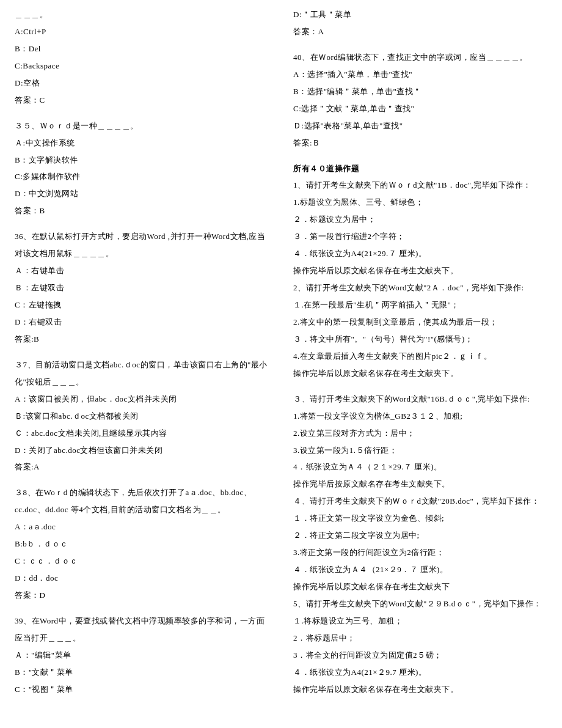 This screenshot has width=562, height=728. I want to click on text-line: 2.设立第三段对齐方式为：居中；, so click(420, 433).